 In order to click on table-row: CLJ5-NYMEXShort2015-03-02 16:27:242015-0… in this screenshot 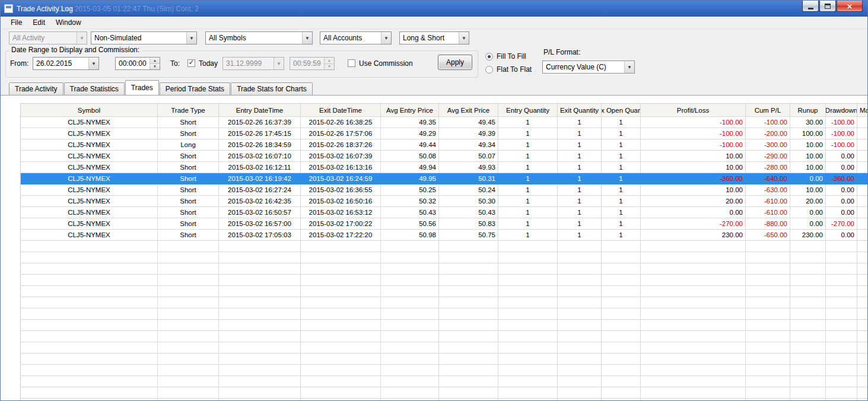, I will do `click(444, 190)`.